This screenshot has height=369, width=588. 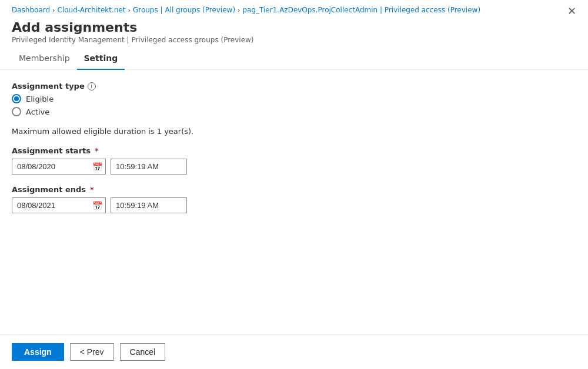 What do you see at coordinates (294, 160) in the screenshot?
I see `assignment-starts-group: Assignment starts * 📅` at bounding box center [294, 160].